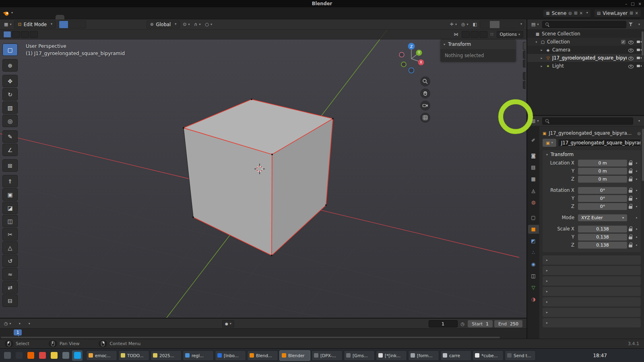 Image resolution: width=644 pixels, height=362 pixels. I want to click on playhead-frame-badge: 1, so click(18, 332).